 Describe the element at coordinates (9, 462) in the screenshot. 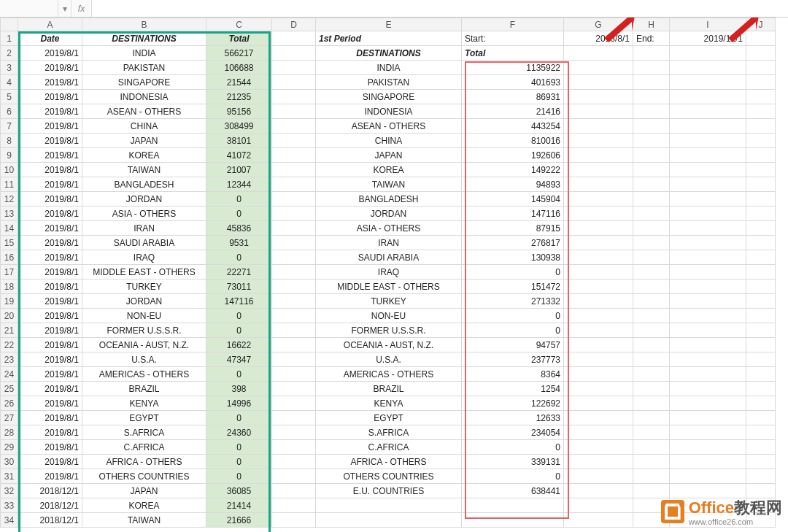

I see `row-header: 30` at that location.